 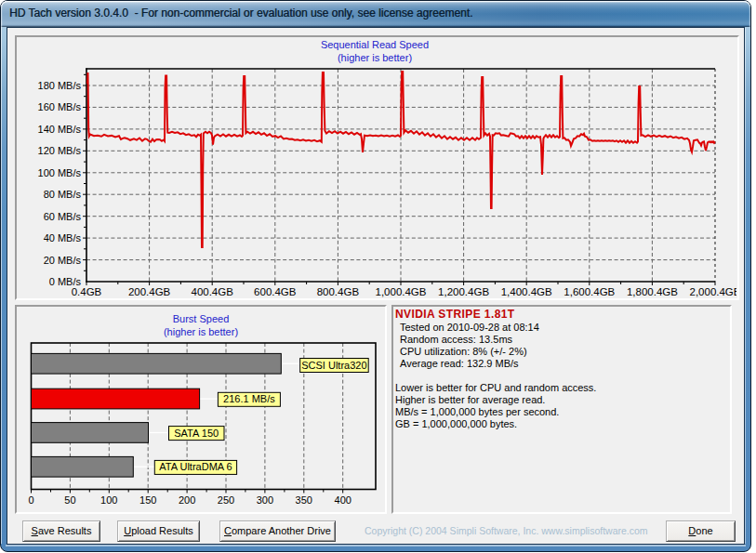 I want to click on svg-text: 140 MB/s, so click(x=60, y=129).